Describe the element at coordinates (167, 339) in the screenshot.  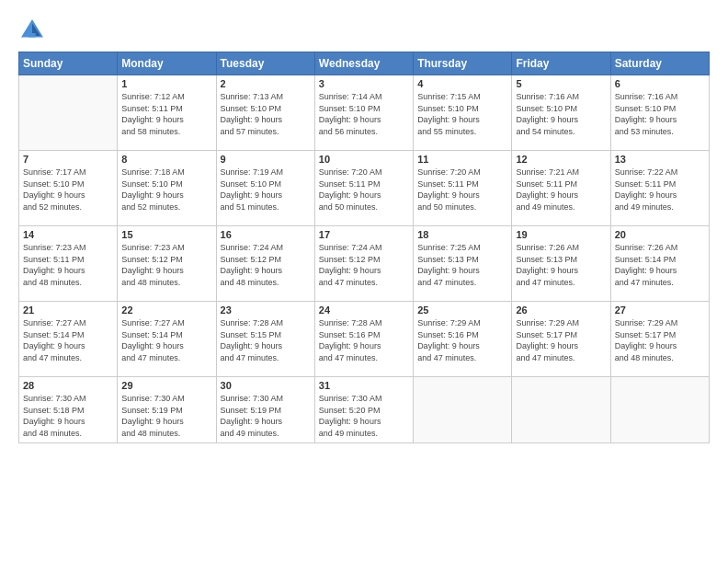
I see `calendar-cell: 22Sunrise: 7:27 AM Sunset: 5:14 PM Dayli…` at that location.